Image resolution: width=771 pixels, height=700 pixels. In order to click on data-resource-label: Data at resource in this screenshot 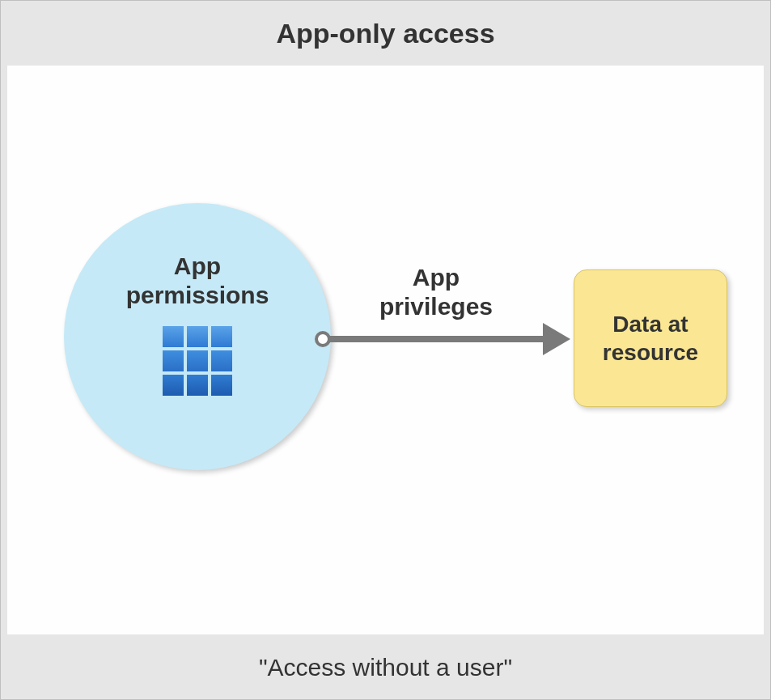, I will do `click(650, 338)`.